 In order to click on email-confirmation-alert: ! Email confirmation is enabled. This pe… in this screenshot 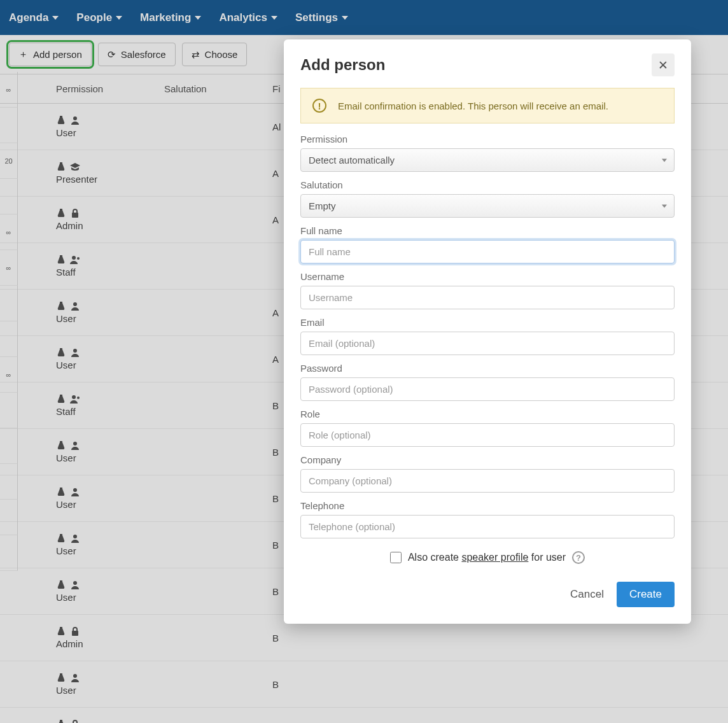, I will do `click(487, 106)`.